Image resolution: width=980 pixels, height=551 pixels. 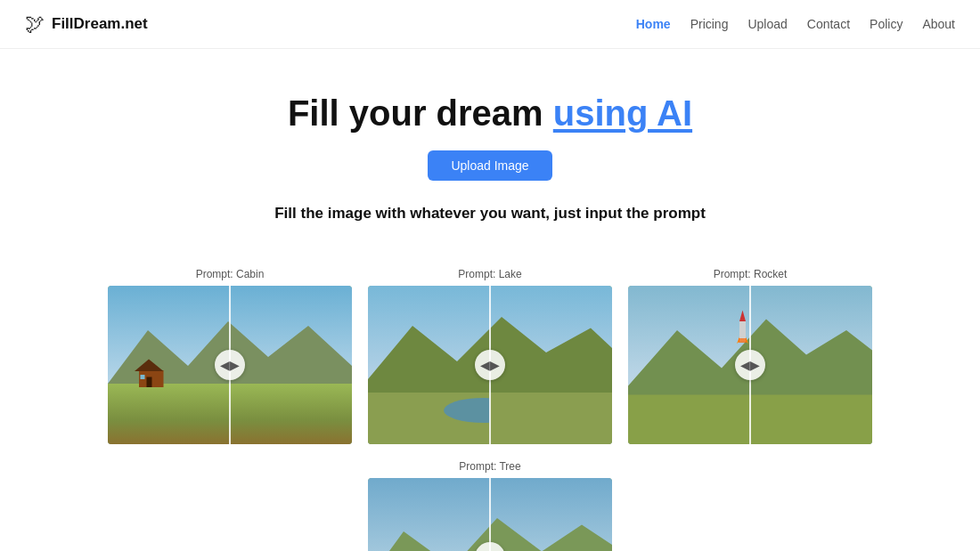 I want to click on hero-heading-plain: Fill your dream, so click(x=421, y=113).